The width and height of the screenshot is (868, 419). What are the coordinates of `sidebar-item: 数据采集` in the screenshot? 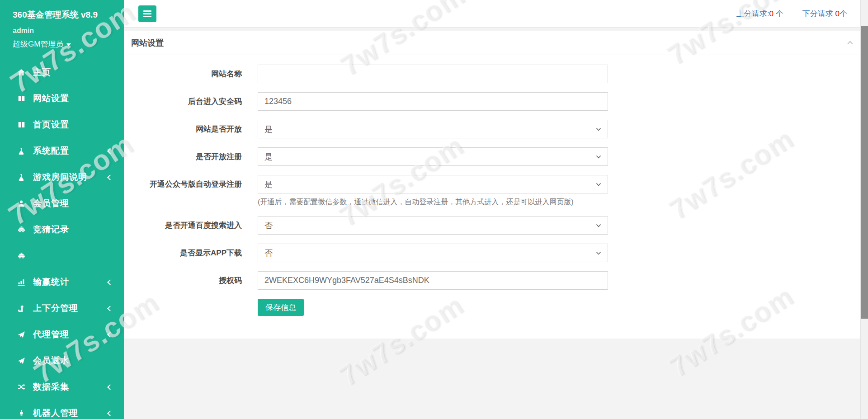 It's located at (62, 387).